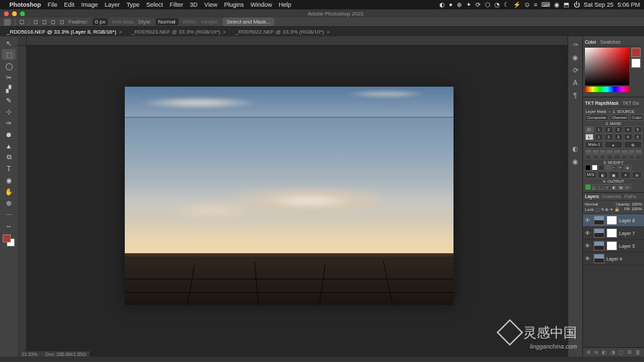 The image size is (644, 362). I want to click on marquee-add-icon: ◻, so click(44, 21).